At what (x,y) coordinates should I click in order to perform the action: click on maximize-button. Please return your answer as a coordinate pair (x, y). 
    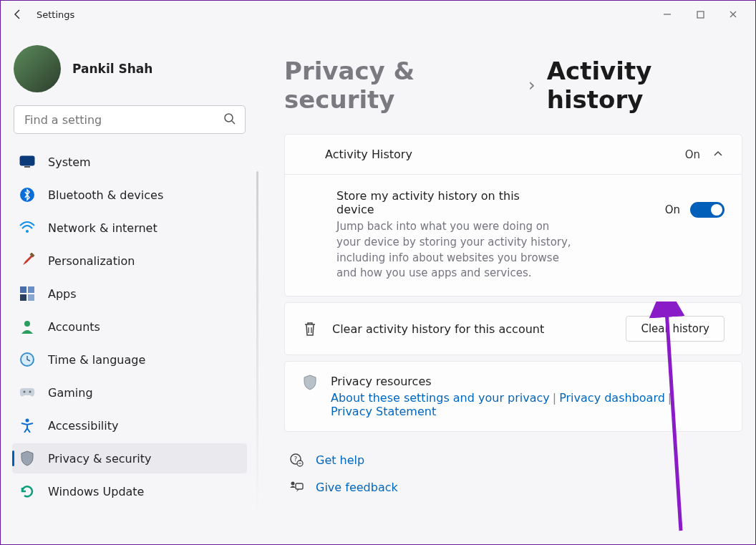
    Looking at the image, I should click on (700, 14).